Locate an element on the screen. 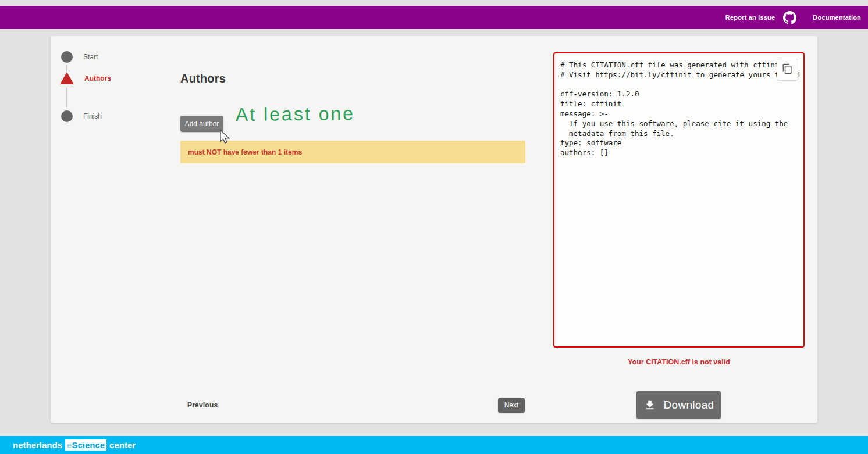  brand-suffix: center is located at coordinates (122, 445).